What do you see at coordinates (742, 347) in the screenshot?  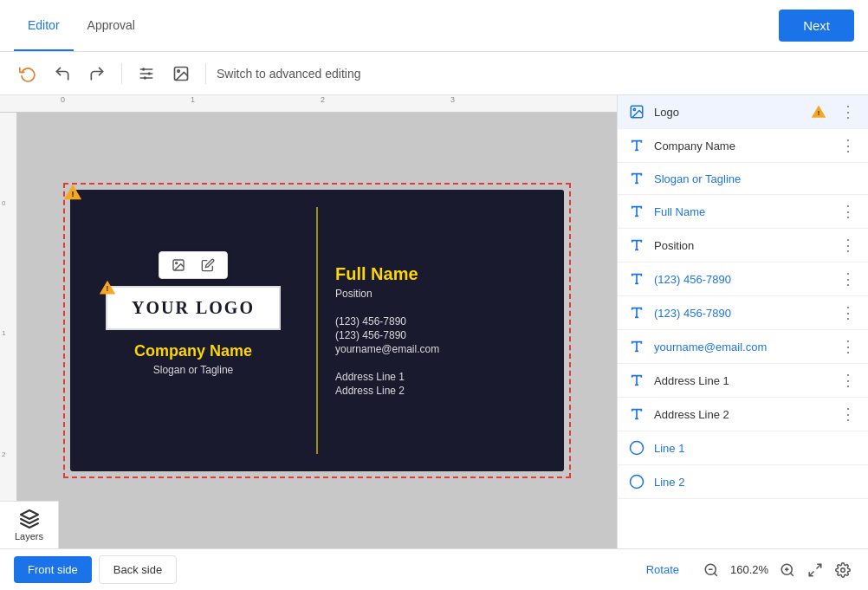 I see `layer-email-label: yourname@email.com` at bounding box center [742, 347].